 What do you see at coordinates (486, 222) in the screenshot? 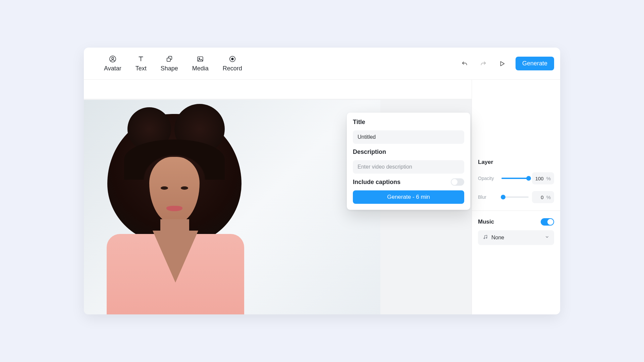
I see `music-label: Music` at bounding box center [486, 222].